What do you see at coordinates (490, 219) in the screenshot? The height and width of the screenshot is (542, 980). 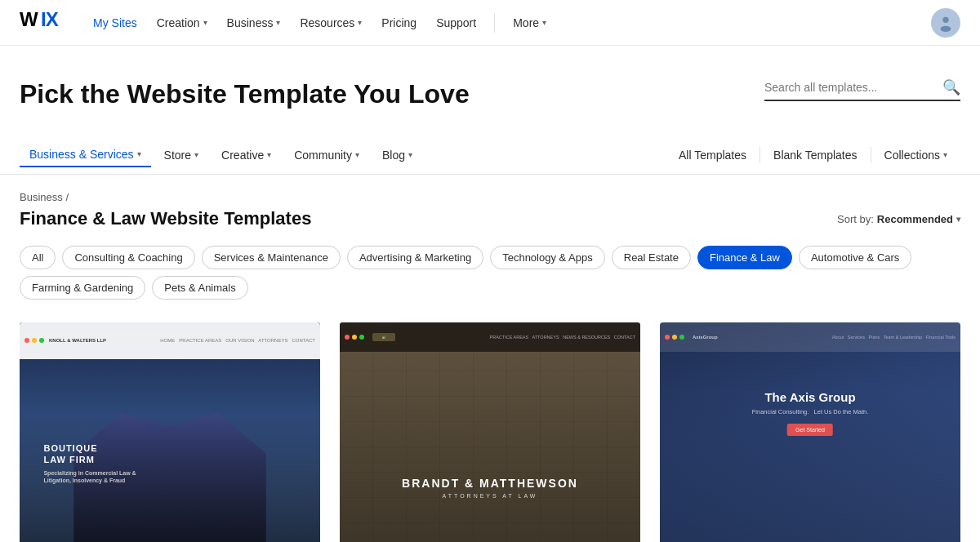 I see `page-heading: Finance & Law Website Templates Sort by:…` at bounding box center [490, 219].